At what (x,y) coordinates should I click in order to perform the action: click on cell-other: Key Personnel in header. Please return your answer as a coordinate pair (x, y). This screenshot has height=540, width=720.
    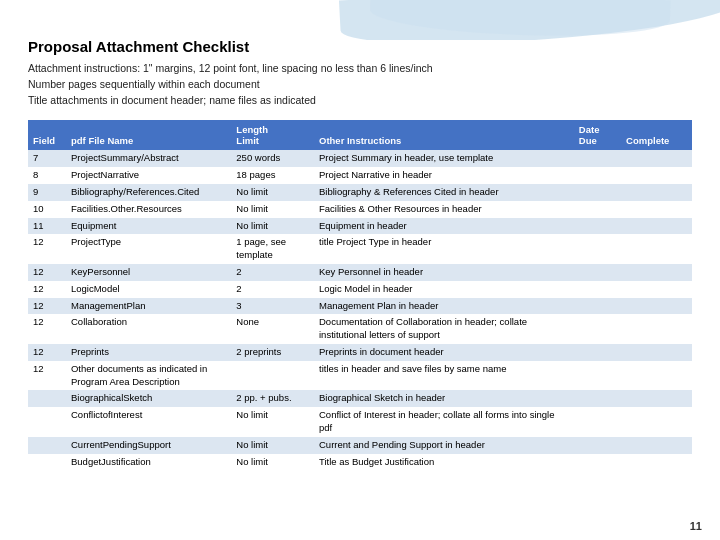
    Looking at the image, I should click on (444, 272).